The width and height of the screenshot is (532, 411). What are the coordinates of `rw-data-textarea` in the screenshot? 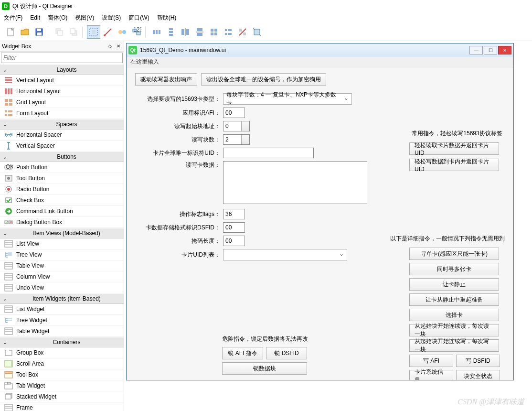 It's located at (295, 183).